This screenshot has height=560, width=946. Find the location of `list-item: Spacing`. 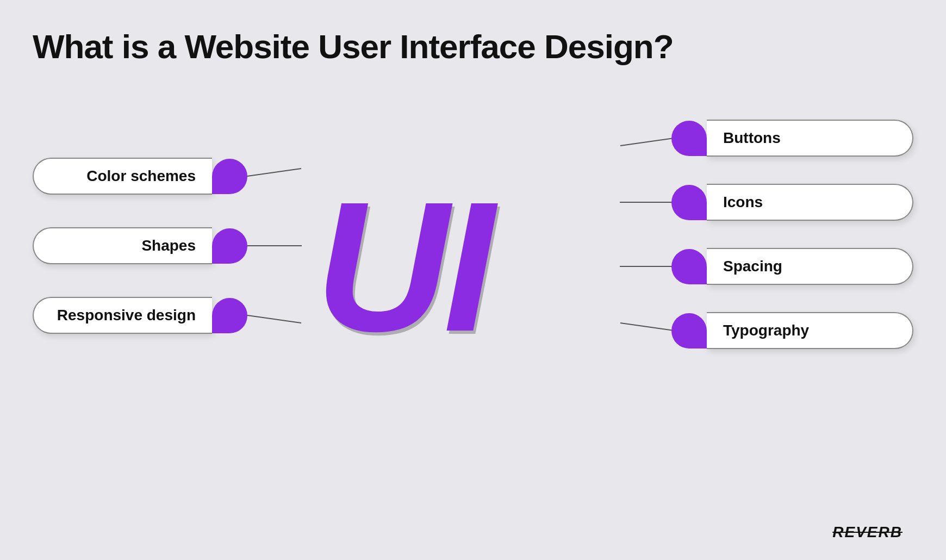

list-item: Spacing is located at coordinates (793, 266).